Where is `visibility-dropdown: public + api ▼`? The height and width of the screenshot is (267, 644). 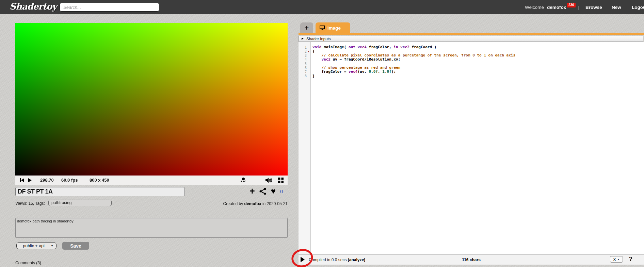 visibility-dropdown: public + api ▼ is located at coordinates (36, 246).